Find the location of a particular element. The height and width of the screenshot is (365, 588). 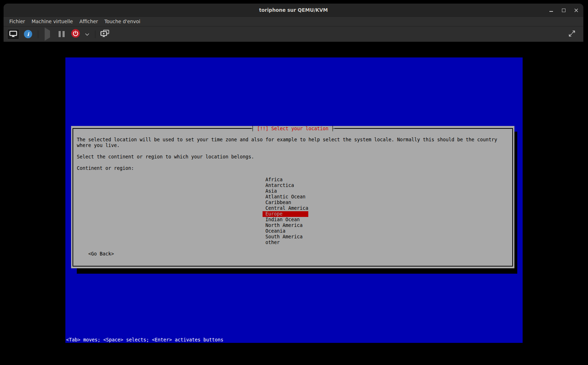

menu-item: Fichier is located at coordinates (17, 21).